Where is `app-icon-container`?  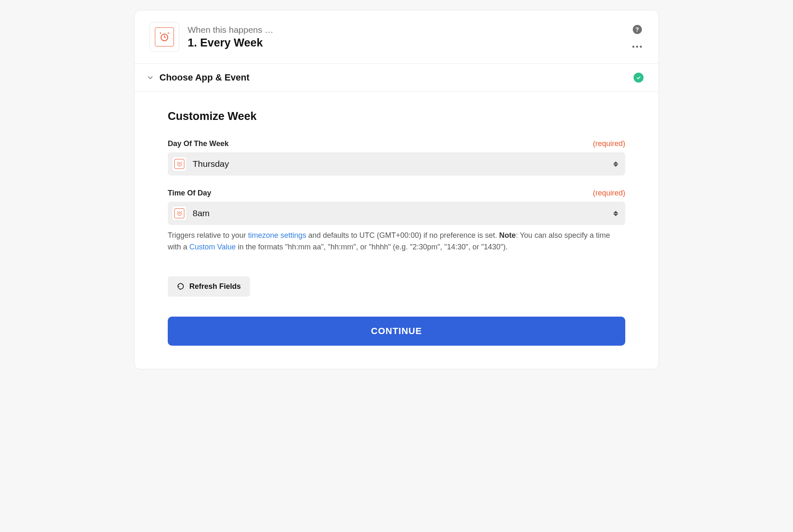
app-icon-container is located at coordinates (164, 37).